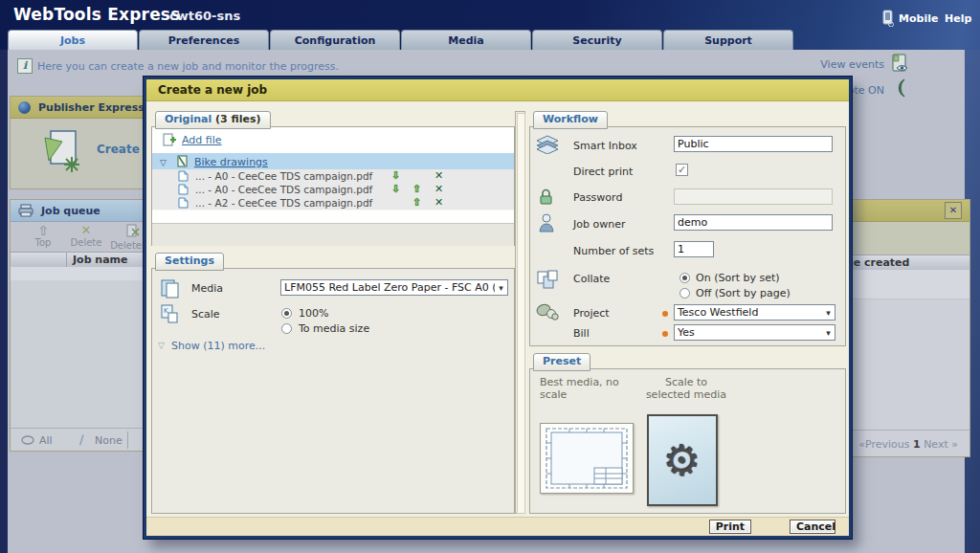 The height and width of the screenshot is (553, 980). I want to click on media-select: LFM055 Red Label Zero Paper - FSC A0 (84…, so click(394, 287).